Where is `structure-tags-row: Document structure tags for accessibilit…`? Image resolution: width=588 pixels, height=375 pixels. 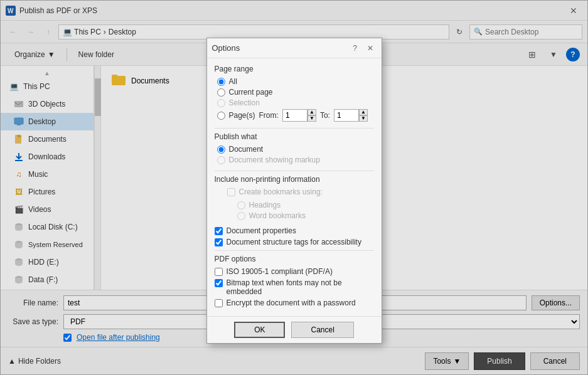
structure-tags-row: Document structure tags for accessibilit… is located at coordinates (294, 242).